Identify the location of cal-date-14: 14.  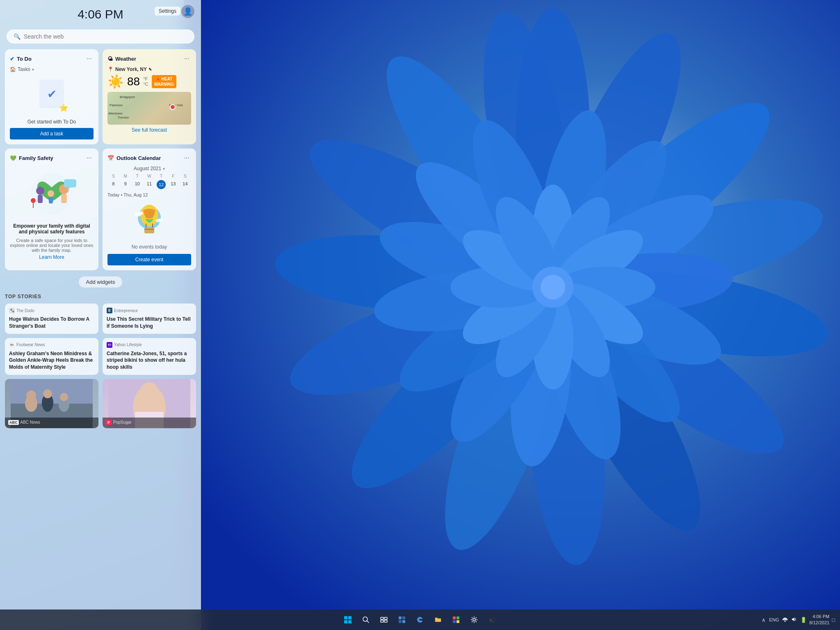
(185, 185).